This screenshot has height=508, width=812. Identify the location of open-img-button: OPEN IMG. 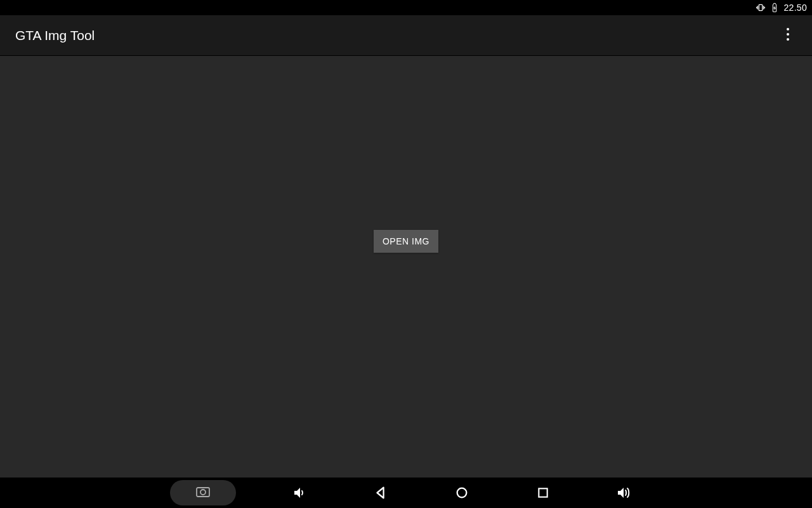
(406, 241).